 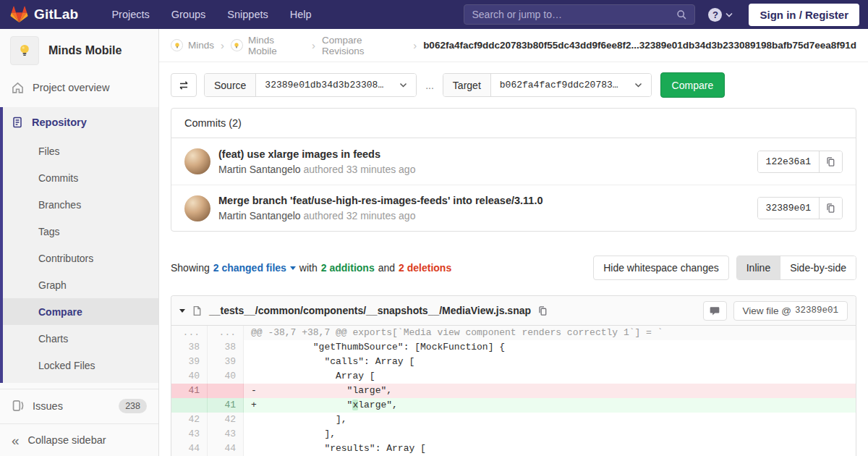 What do you see at coordinates (190, 362) in the screenshot?
I see `diff-old-line-number: 39` at bounding box center [190, 362].